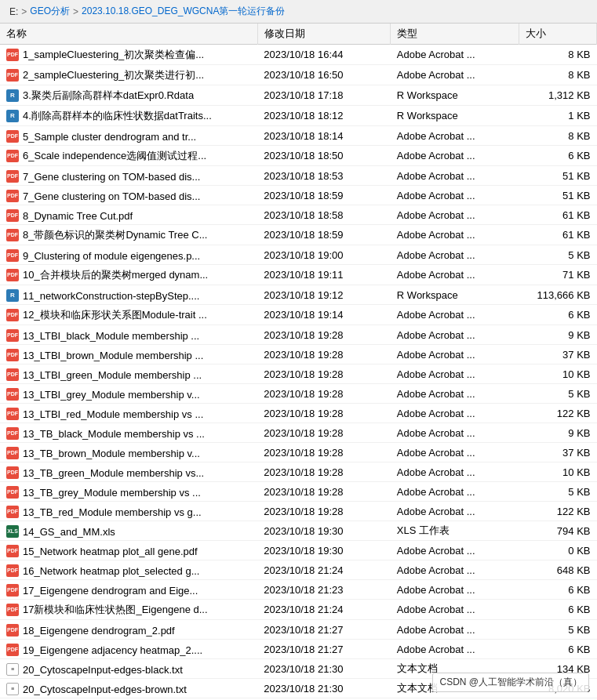 The image size is (597, 700). What do you see at coordinates (298, 235) in the screenshot?
I see `table-row: PDF8_带颜色标识的聚类树Dynamic Tree C...2023/10/1…` at bounding box center [298, 235].